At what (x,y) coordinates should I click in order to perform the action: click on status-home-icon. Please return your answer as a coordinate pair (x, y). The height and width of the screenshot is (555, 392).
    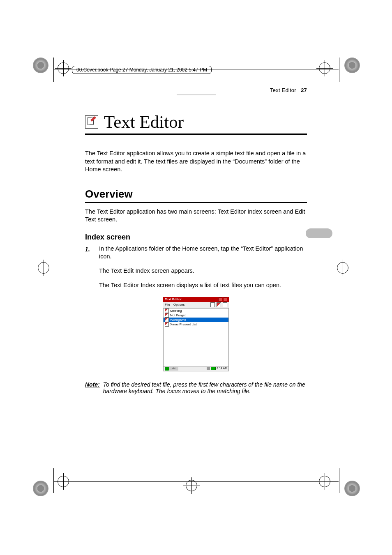
    Looking at the image, I should click on (167, 369).